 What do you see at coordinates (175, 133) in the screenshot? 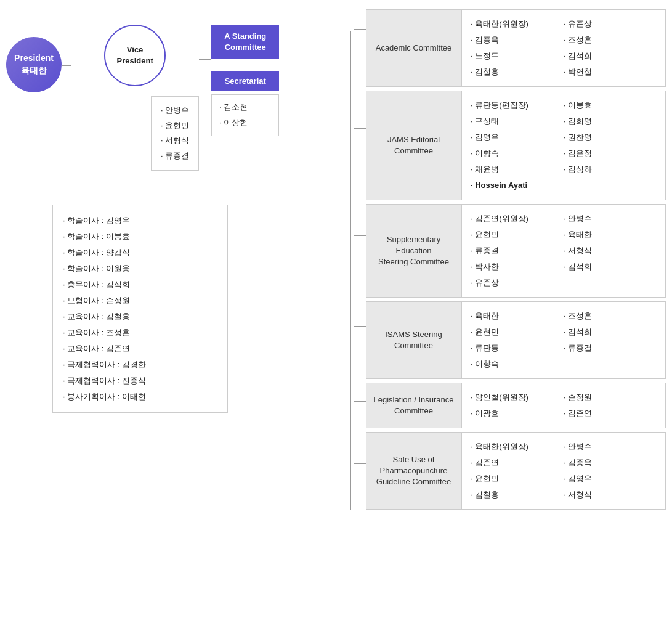
I see `vp-members-box: · 안병수 · 윤현민 · 서형식 · 류종결` at bounding box center [175, 133].